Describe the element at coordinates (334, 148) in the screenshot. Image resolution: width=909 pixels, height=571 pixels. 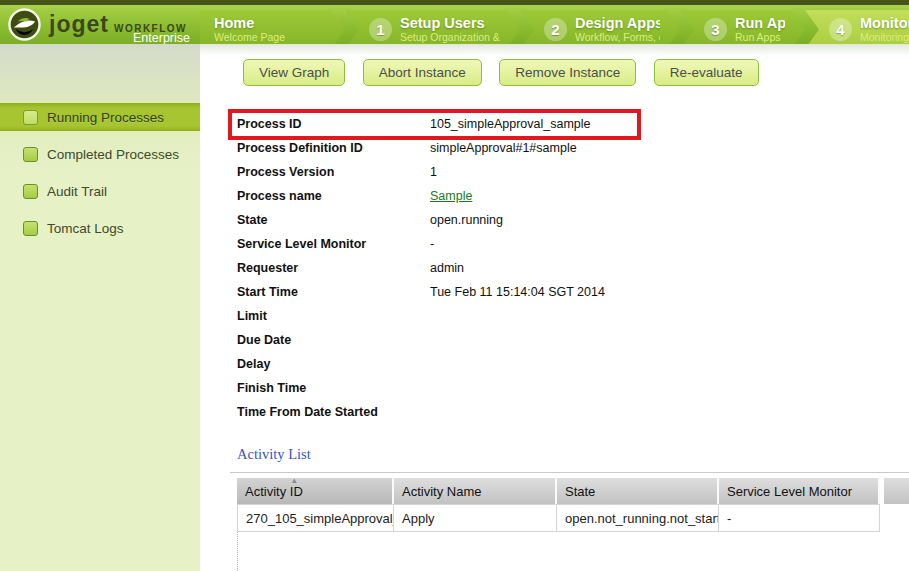
I see `detail-label: Process Definition ID` at that location.